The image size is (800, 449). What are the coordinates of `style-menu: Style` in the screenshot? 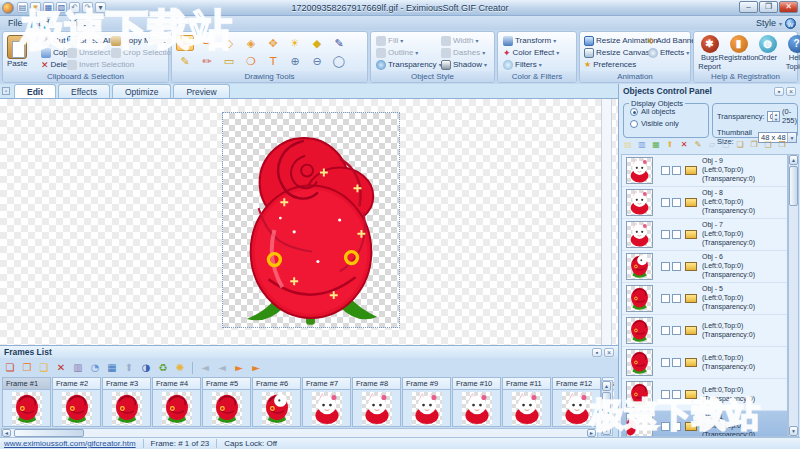 It's located at (766, 23).